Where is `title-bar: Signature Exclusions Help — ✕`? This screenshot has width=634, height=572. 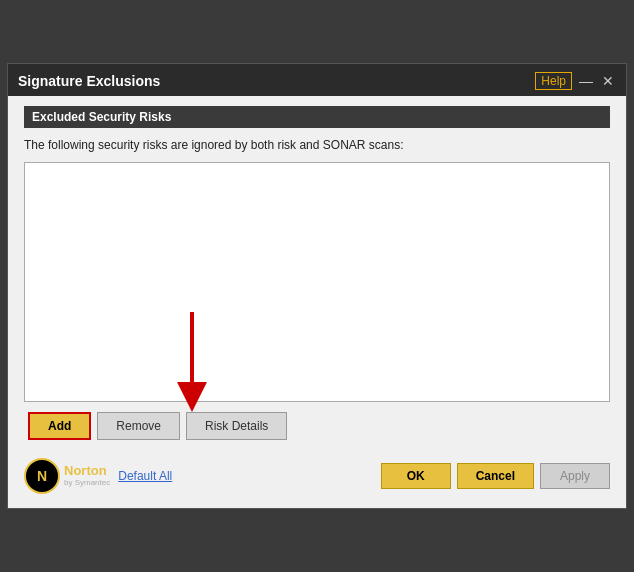
title-bar: Signature Exclusions Help — ✕ is located at coordinates (317, 80).